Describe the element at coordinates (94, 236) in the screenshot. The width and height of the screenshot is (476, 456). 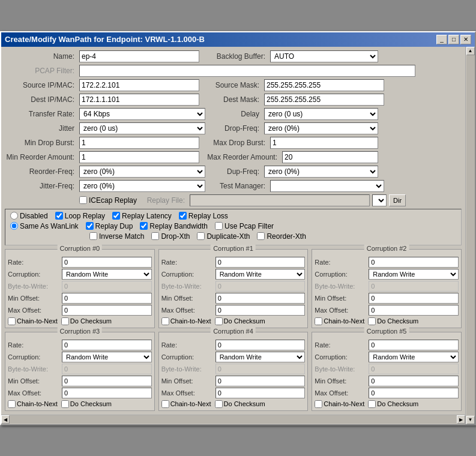
I see `inverse-match-checkbox` at that location.